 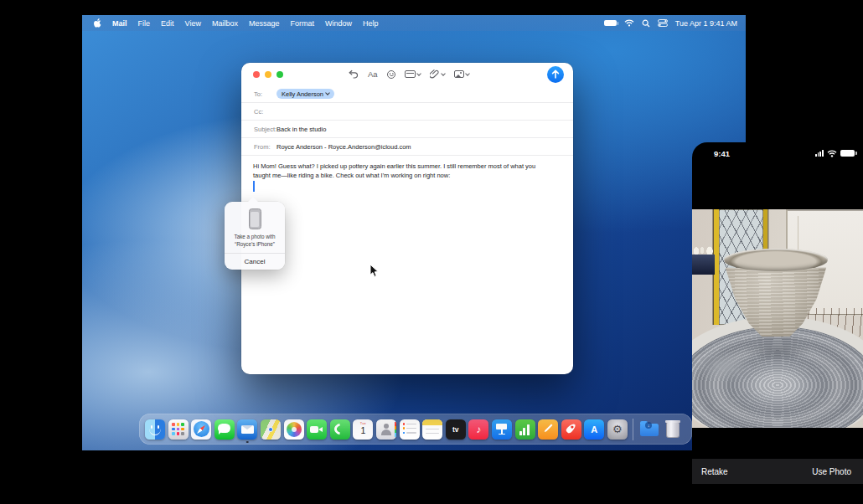 What do you see at coordinates (193, 23) in the screenshot?
I see `menu-item-view: View` at bounding box center [193, 23].